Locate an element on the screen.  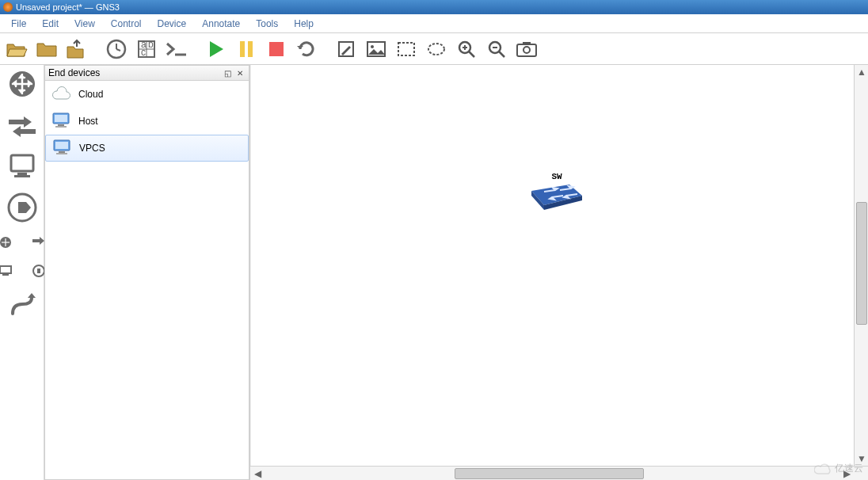
device-item-cloud: Cloud is located at coordinates (147, 94).